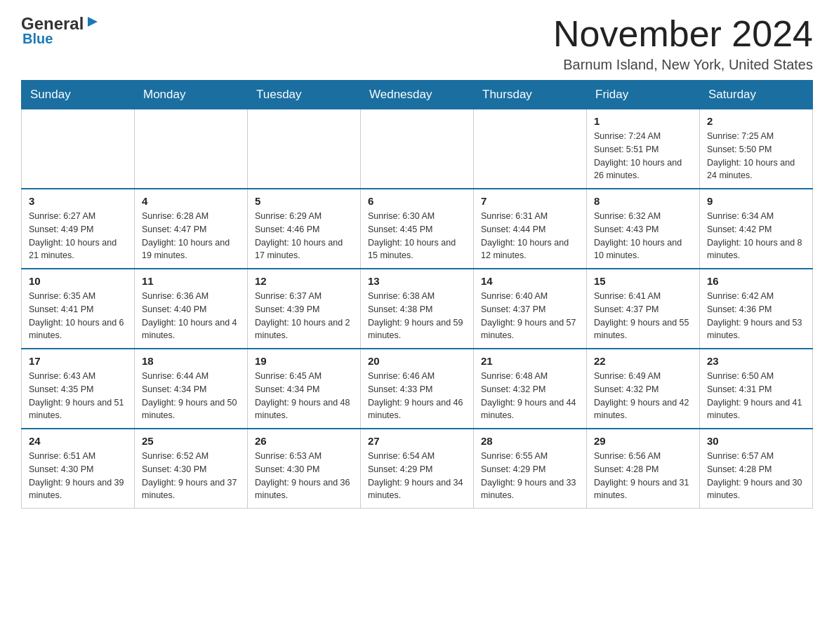 The width and height of the screenshot is (834, 644). I want to click on day-info: Sunrise: 6:54 AMSunset: 4:29 PMDaylight:…, so click(417, 476).